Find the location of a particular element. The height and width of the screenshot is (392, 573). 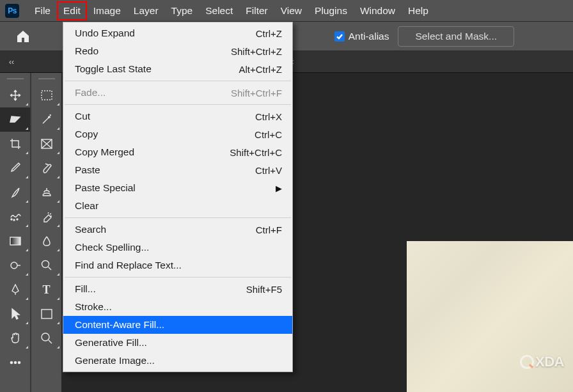

menu-select: Select is located at coordinates (219, 11).